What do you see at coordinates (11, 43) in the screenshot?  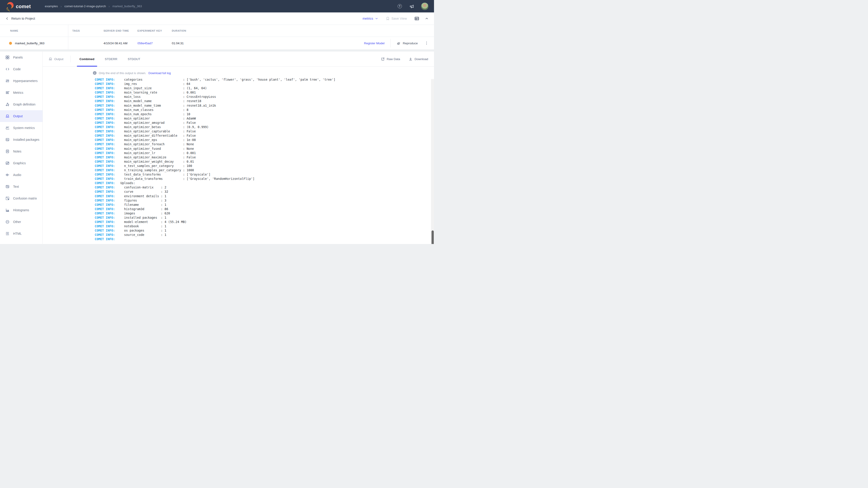 I see `status-dot` at bounding box center [11, 43].